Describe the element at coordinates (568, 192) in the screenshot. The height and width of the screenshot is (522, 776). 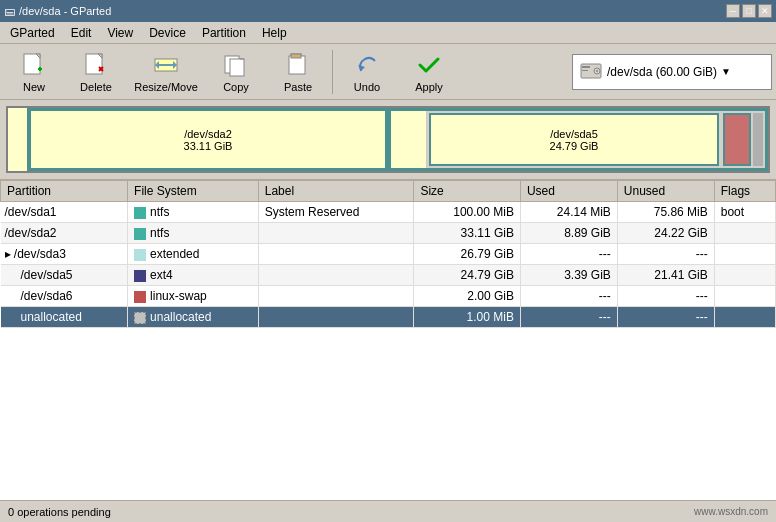
I see `col-used: Used` at that location.